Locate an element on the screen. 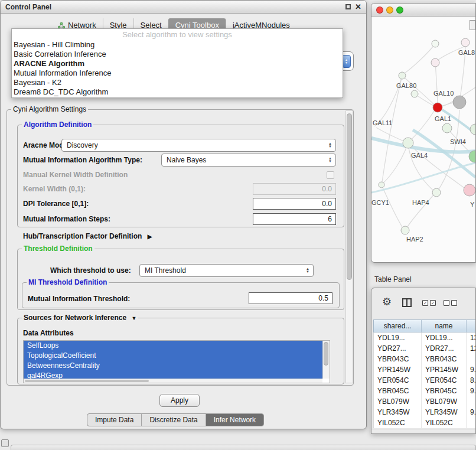 The height and width of the screenshot is (450, 476). cell: 8. is located at coordinates (471, 380).